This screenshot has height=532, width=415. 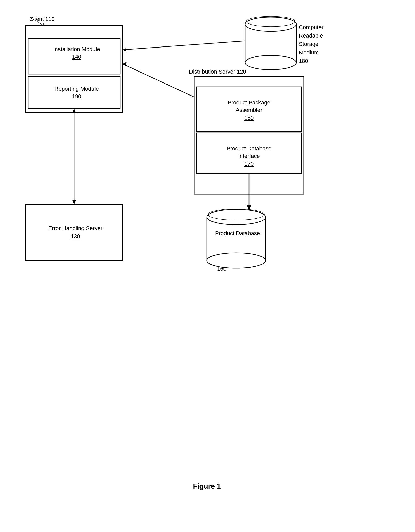 I want to click on crsm-label: Computer Readable Storage Medium 180, so click(x=311, y=44).